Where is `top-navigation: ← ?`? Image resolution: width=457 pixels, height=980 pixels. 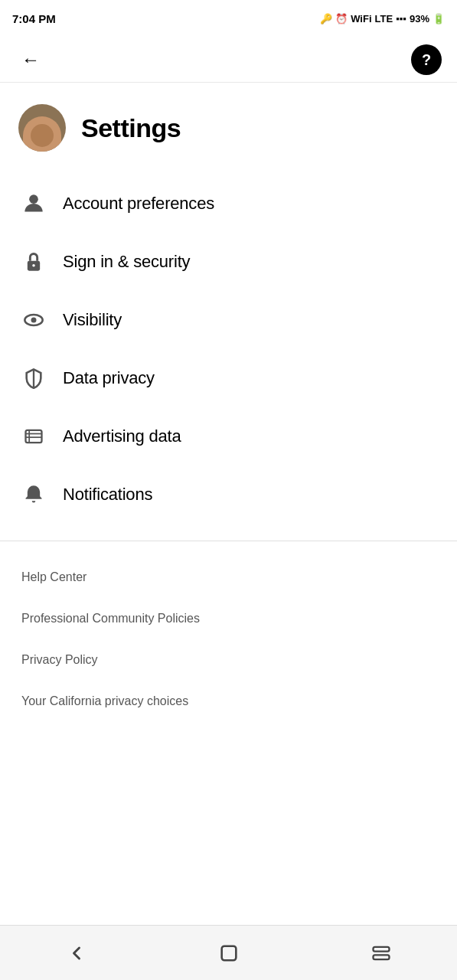
top-navigation: ← ? is located at coordinates (228, 60).